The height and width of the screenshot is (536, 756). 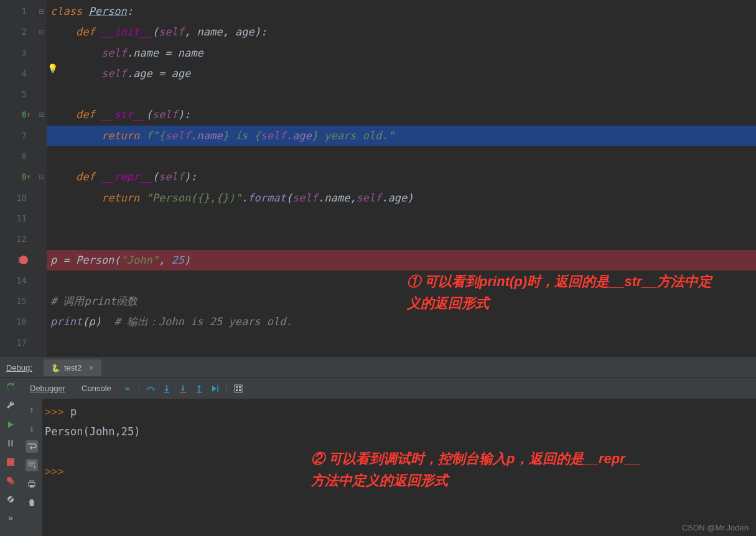 I want to click on line-number-14: 14, so click(x=24, y=281).